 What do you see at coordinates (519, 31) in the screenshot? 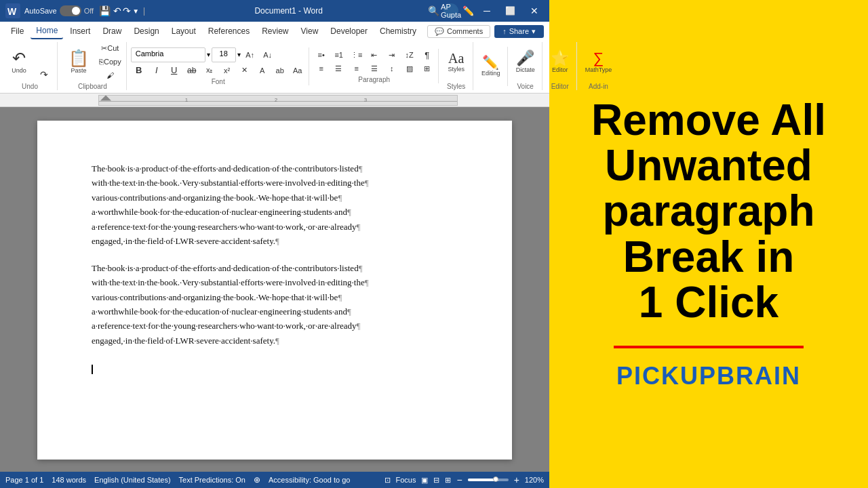
I see `share-button: ↑ Share ▾` at bounding box center [519, 31].